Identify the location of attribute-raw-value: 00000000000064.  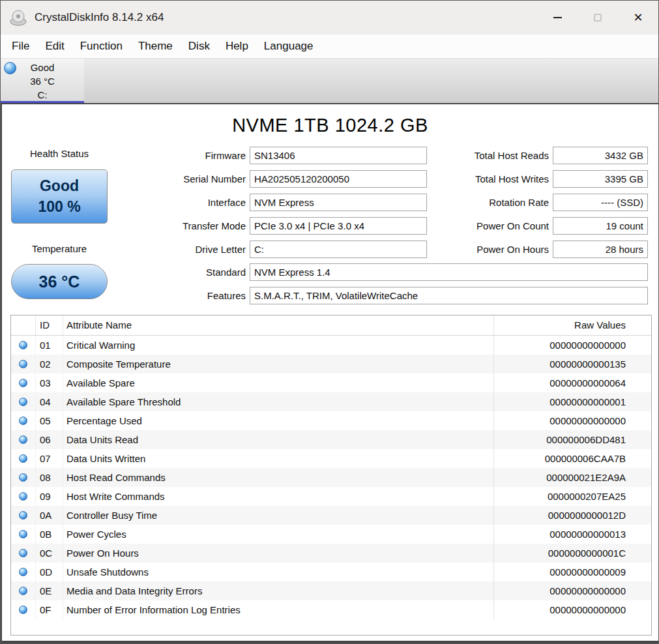
(572, 383).